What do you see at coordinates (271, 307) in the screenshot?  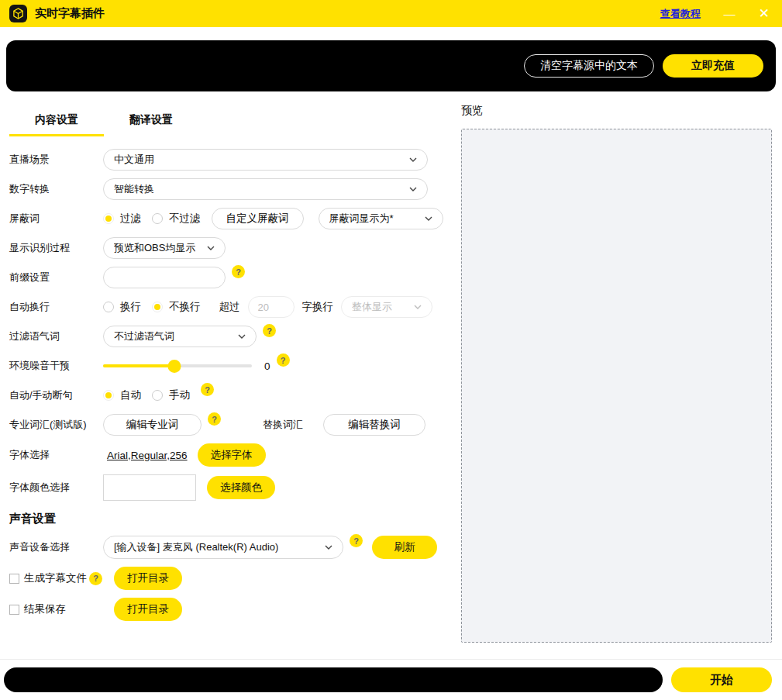 I see `exceed-input-wrap` at bounding box center [271, 307].